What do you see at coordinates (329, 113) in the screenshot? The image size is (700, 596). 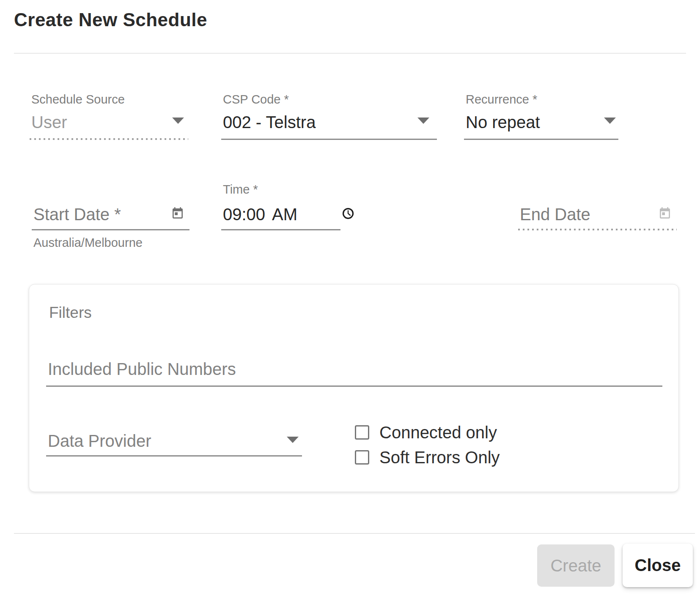 I see `csp-code-select: CSP Code * 002 - Telstra` at bounding box center [329, 113].